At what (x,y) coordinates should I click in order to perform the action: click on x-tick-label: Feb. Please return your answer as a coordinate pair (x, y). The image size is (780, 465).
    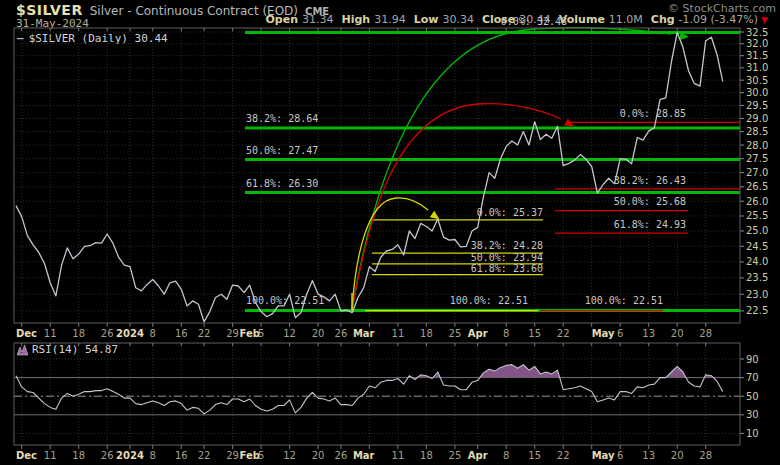
    Looking at the image, I should click on (250, 456).